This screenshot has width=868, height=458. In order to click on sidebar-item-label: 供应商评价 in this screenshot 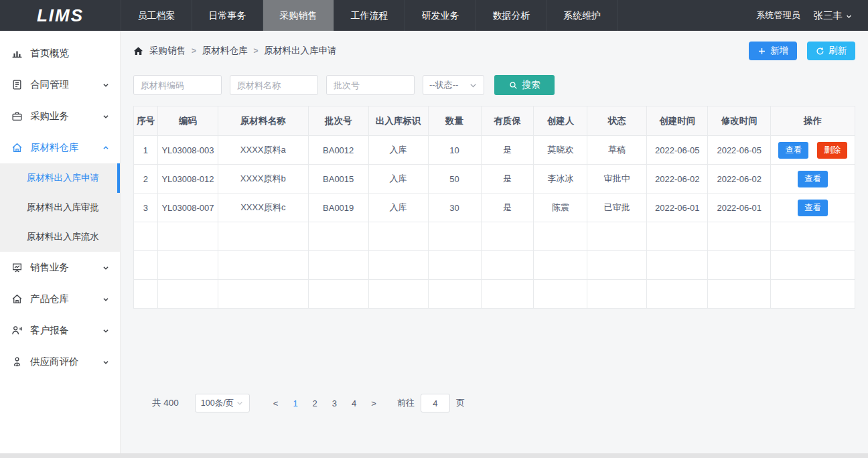, I will do `click(66, 362)`.